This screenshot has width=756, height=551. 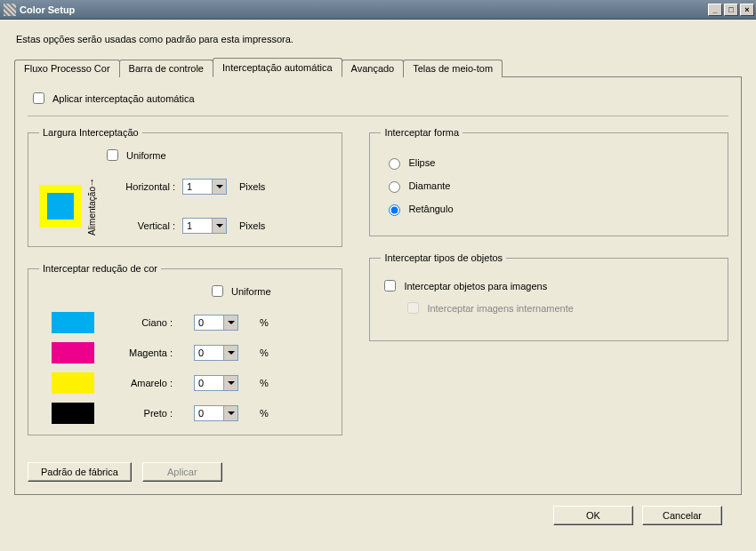 What do you see at coordinates (251, 291) in the screenshot?
I see `reduction-uniform-label: Uniforme` at bounding box center [251, 291].